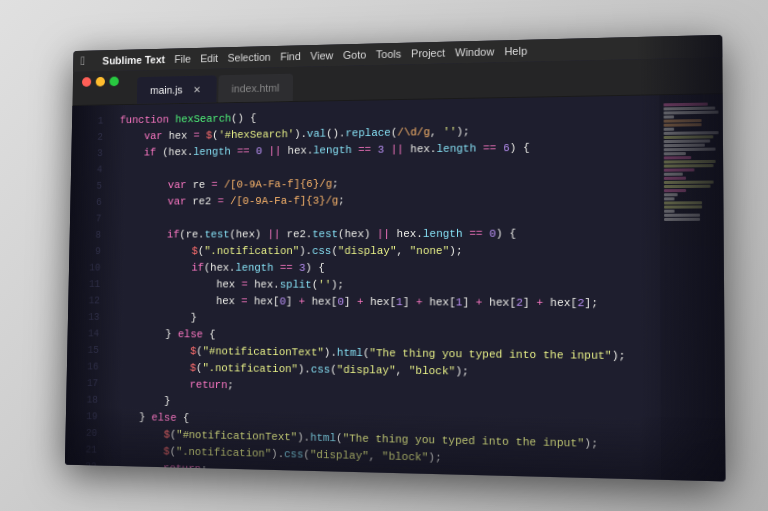  I want to click on fullscreen-button, so click(114, 81).